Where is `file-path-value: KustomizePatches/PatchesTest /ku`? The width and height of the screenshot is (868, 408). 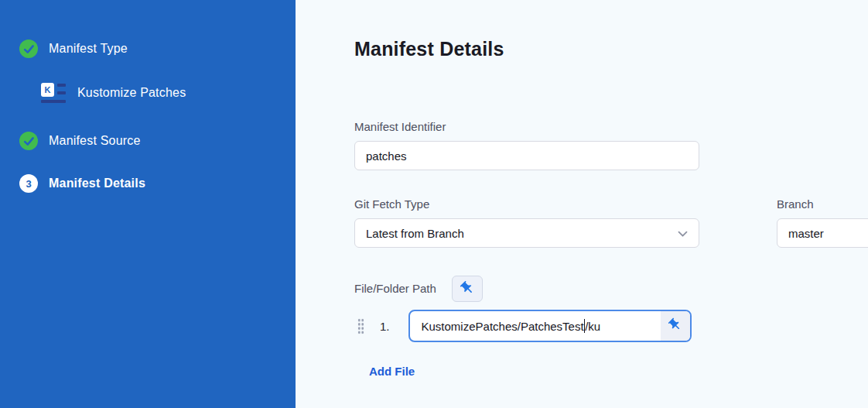 file-path-value: KustomizePatches/PatchesTest /ku is located at coordinates (535, 326).